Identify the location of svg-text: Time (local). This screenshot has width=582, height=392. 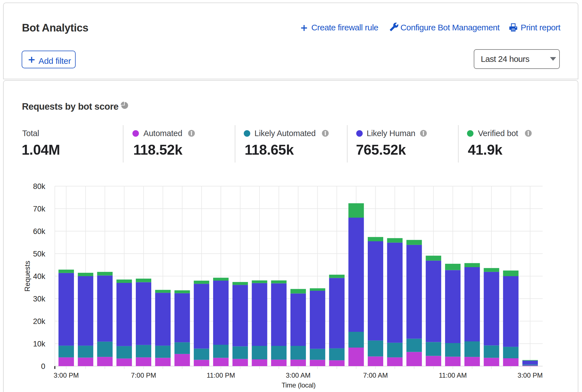
(299, 385).